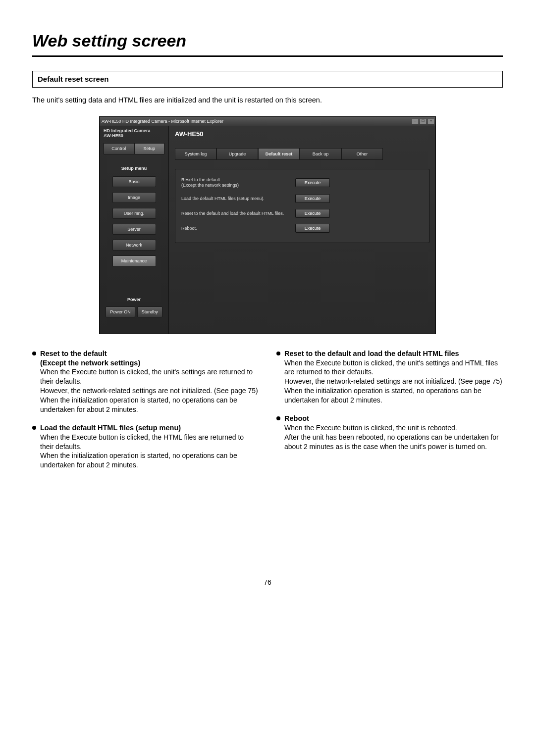  I want to click on main-area: AW-HE50 System log Upgrade Default reset…, so click(302, 230).